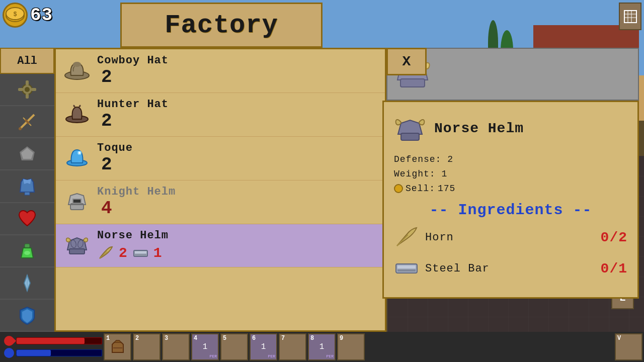 The image size is (644, 362). I want to click on steel-bar-ingredient-icon, so click(141, 253).